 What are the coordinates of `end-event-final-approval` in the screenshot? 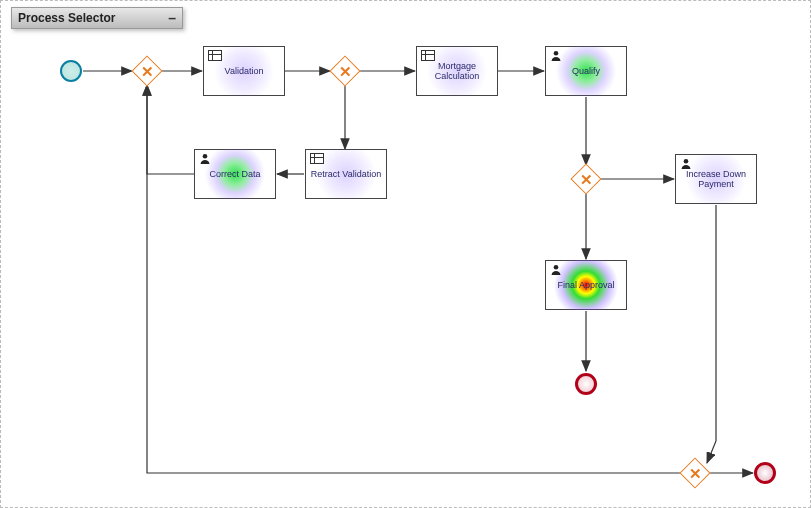 It's located at (586, 384).